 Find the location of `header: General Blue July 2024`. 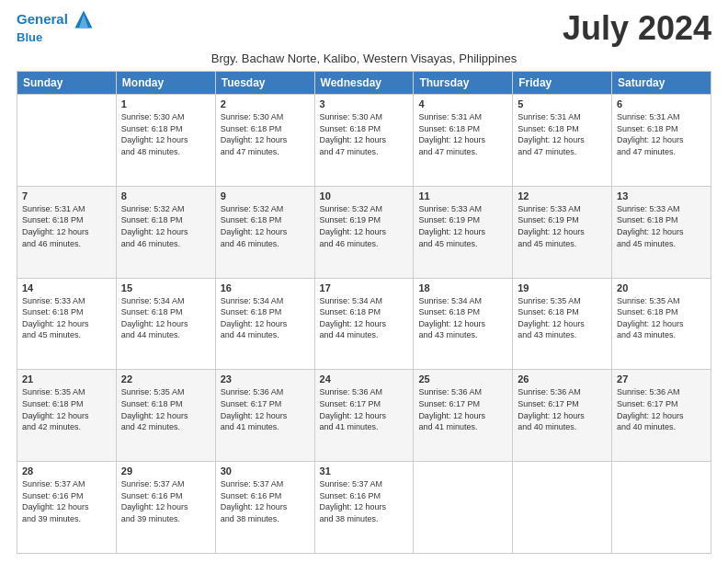

header: General Blue July 2024 is located at coordinates (364, 29).